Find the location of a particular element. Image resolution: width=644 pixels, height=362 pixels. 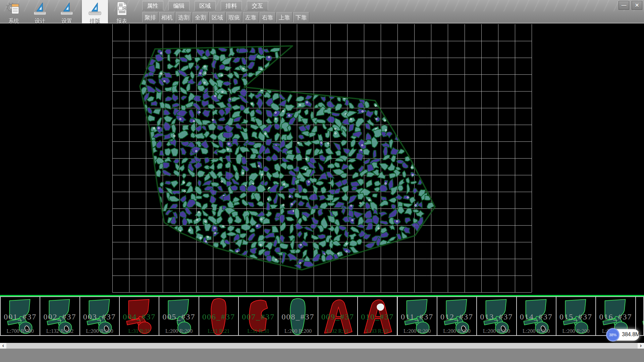

memory-size: 384.8M is located at coordinates (631, 335).